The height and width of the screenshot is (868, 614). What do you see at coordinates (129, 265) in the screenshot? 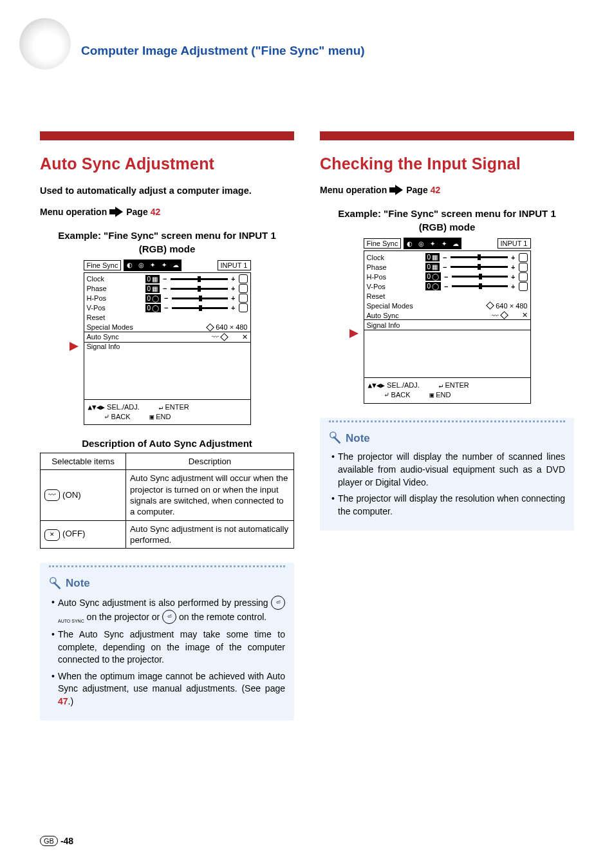
I see `tab-icon: ◐` at bounding box center [129, 265].